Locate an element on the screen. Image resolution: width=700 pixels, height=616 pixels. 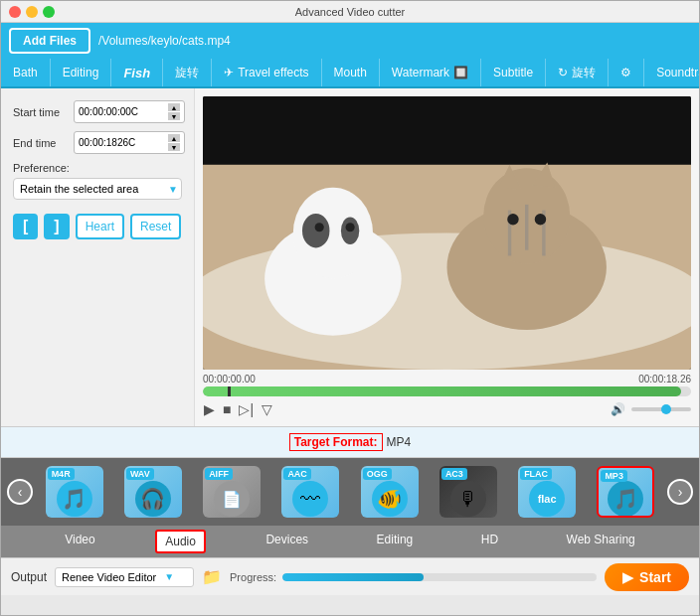
target-format-value: MP4 is located at coordinates (400, 442).